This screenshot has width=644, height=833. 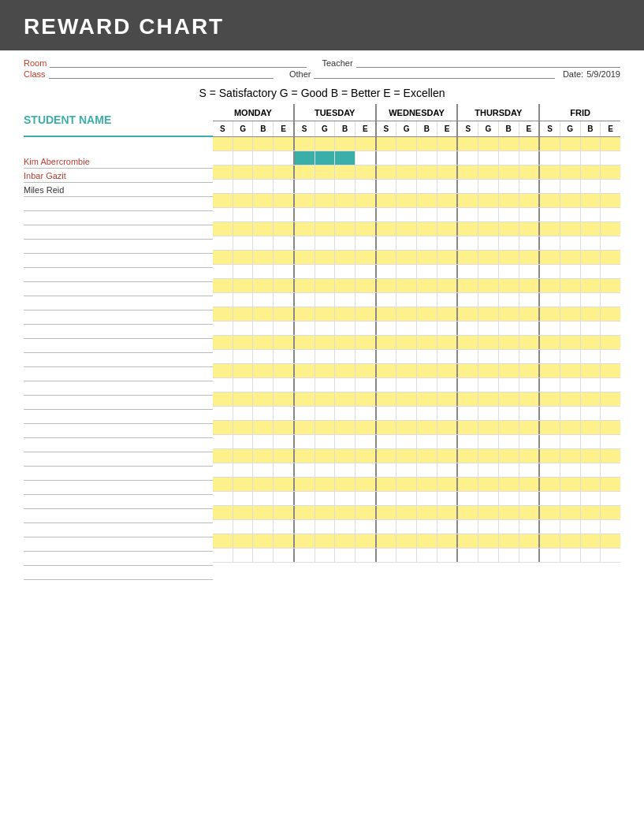 What do you see at coordinates (45, 176) in the screenshot?
I see `student-name-1: Inbar Gazit` at bounding box center [45, 176].